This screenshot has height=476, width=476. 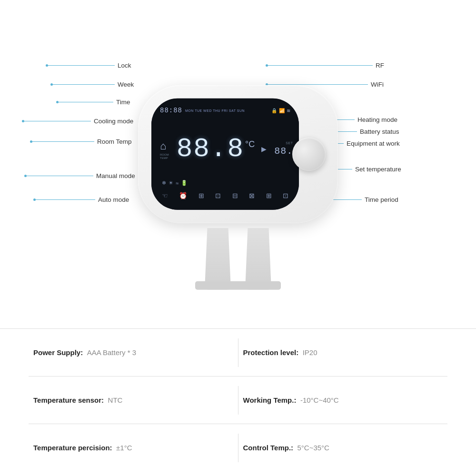 I want to click on time-period-label: Time period, so click(x=382, y=200).